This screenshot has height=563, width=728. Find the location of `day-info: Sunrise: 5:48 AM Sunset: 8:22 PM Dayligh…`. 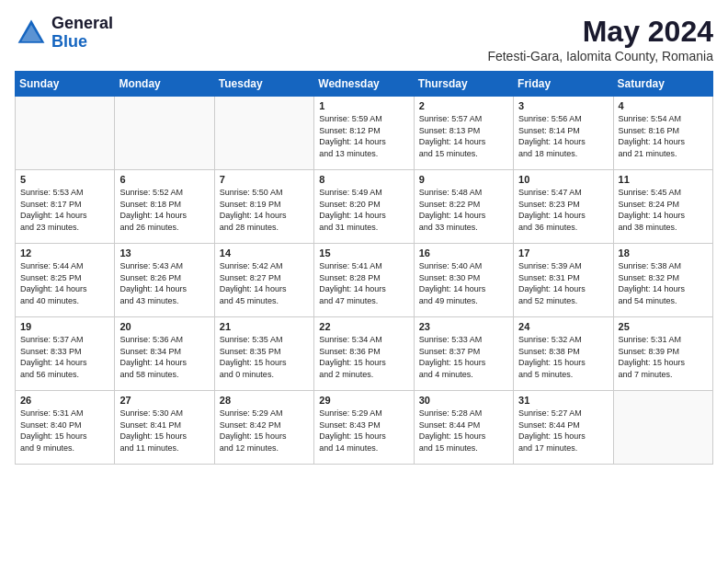

day-info: Sunrise: 5:48 AM Sunset: 8:22 PM Dayligh… is located at coordinates (463, 210).